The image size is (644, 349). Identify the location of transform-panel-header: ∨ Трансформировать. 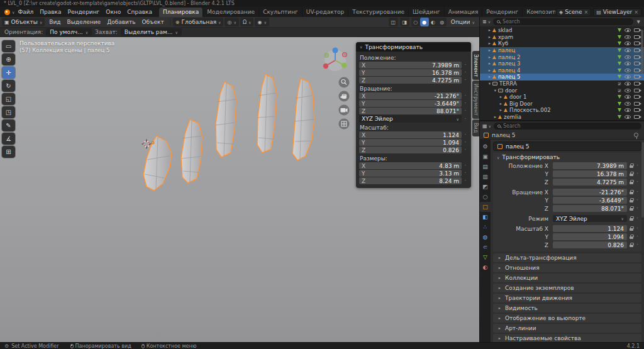
(567, 157).